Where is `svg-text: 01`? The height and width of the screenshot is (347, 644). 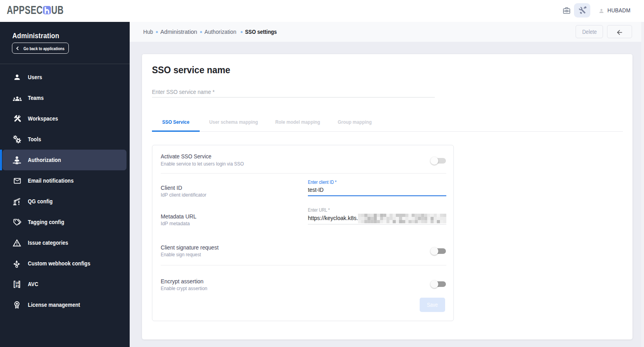
svg-text: 01 is located at coordinates (18, 287).